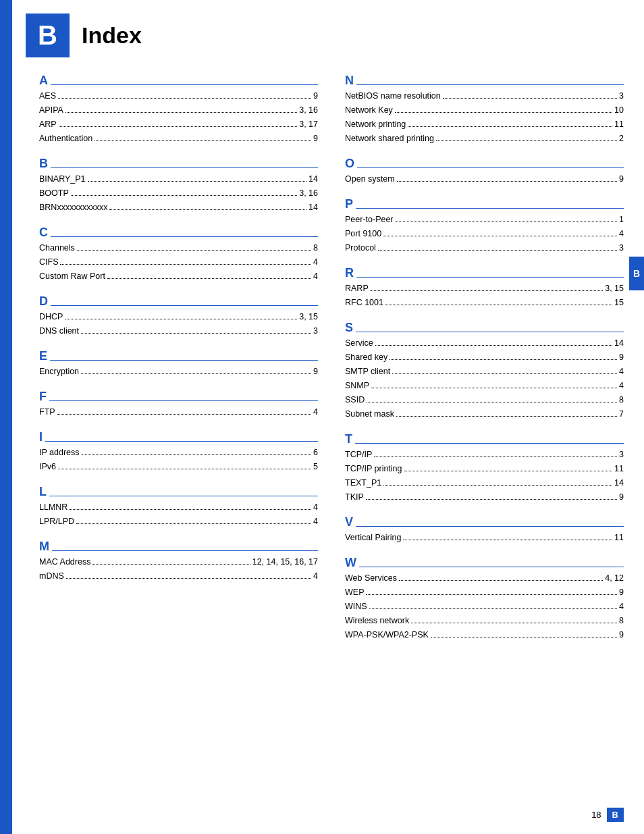  Describe the element at coordinates (178, 317) in the screenshot. I see `list-item: DHCP3, 15` at that location.